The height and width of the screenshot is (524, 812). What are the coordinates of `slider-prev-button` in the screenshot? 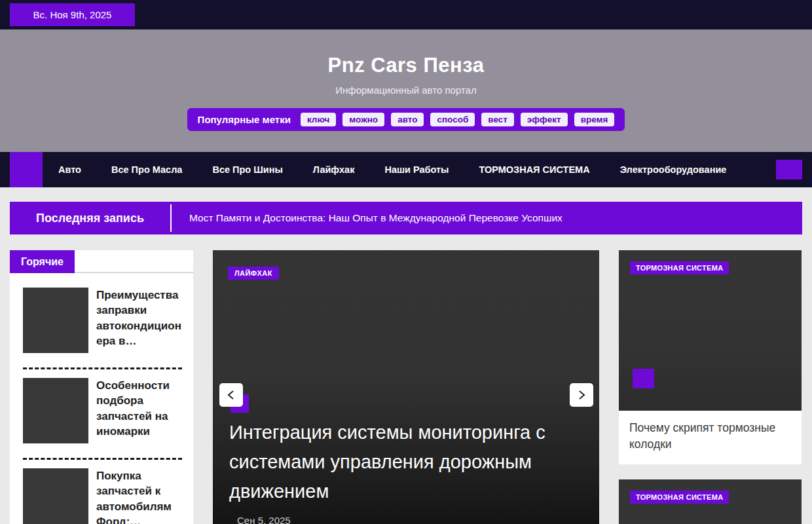 It's located at (231, 395).